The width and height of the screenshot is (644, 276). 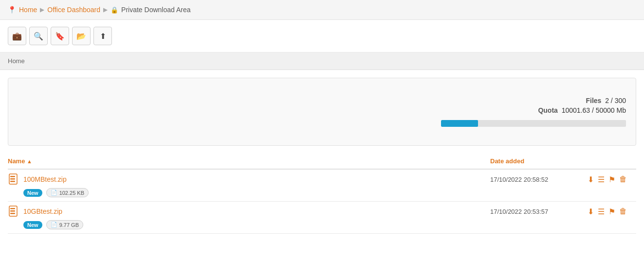 What do you see at coordinates (43, 211) in the screenshot?
I see `file-link: 10GBtest.zip` at bounding box center [43, 211].